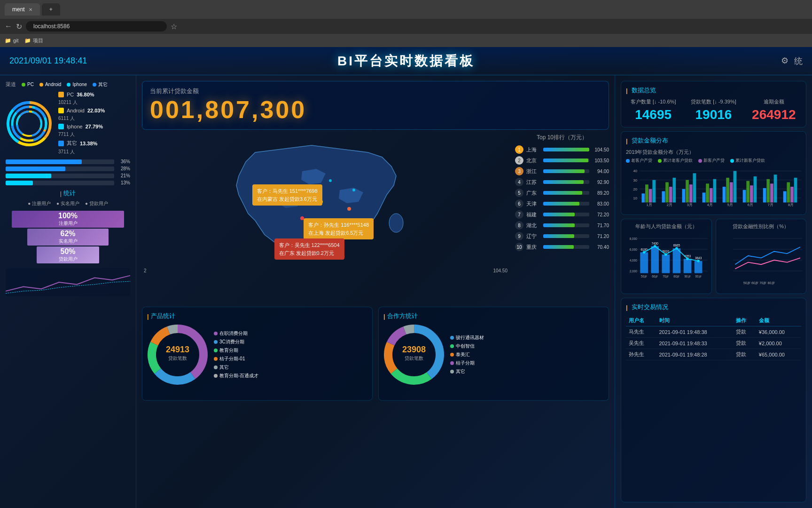  Describe the element at coordinates (236, 355) in the screenshot. I see `product-legend: 在职消费分期 3C消费分期 教育分期` at that location.